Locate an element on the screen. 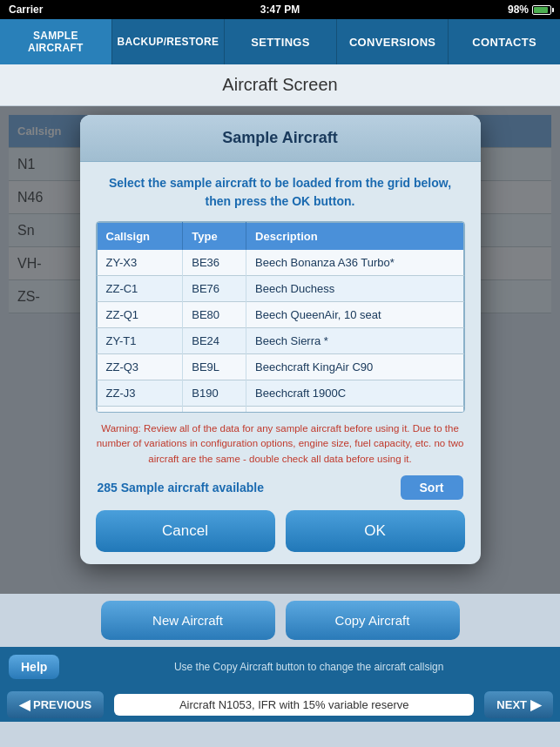  modal-header: Sample Aircraft is located at coordinates (280, 138).